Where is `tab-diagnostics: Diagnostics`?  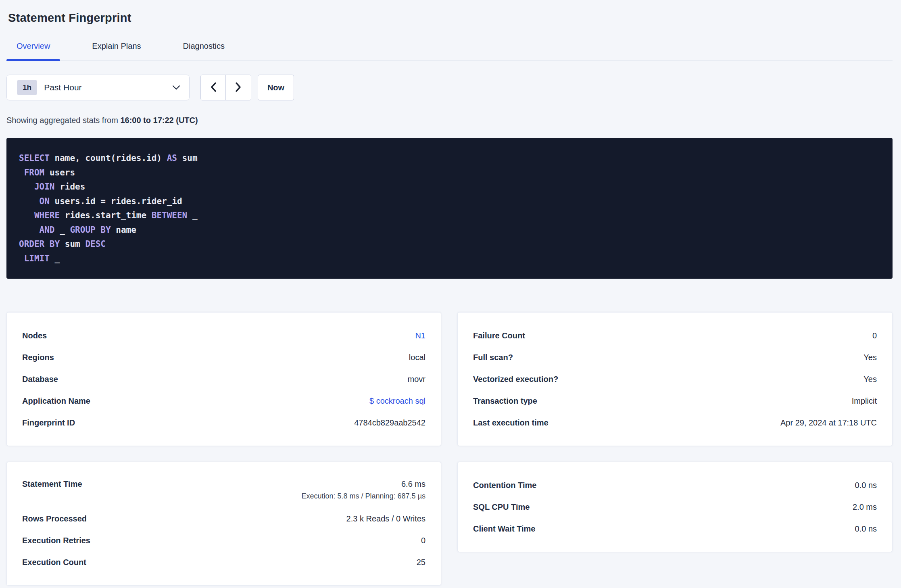
tab-diagnostics: Diagnostics is located at coordinates (204, 51).